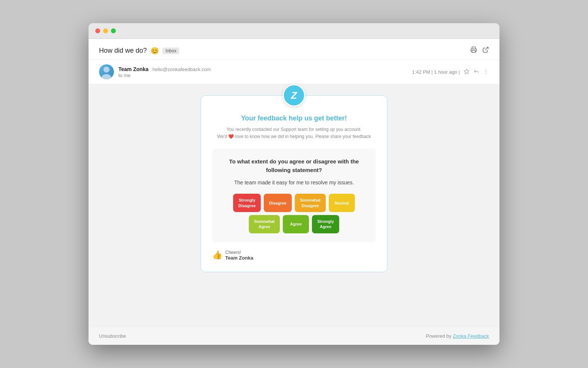 Image resolution: width=588 pixels, height=368 pixels. What do you see at coordinates (294, 195) in the screenshot?
I see `survey-question-box: To what extent do you agree or disagree …` at bounding box center [294, 195].